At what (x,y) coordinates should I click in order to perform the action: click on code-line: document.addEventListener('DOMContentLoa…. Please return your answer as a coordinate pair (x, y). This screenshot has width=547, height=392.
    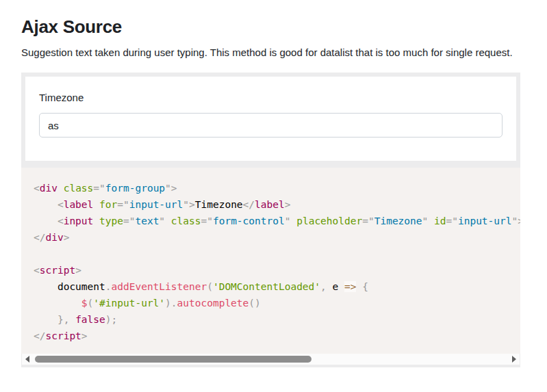
    Looking at the image, I should click on (277, 287).